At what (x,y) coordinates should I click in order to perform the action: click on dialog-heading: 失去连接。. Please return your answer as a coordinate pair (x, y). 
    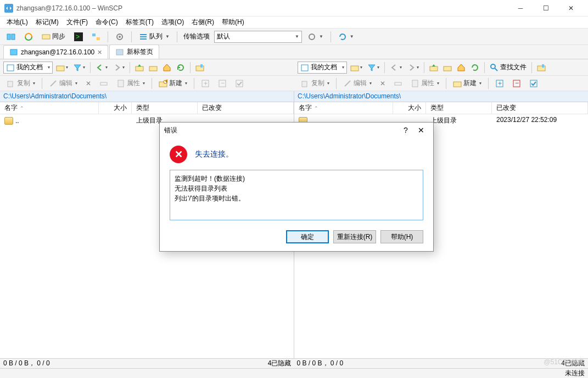
    Looking at the image, I should click on (214, 154).